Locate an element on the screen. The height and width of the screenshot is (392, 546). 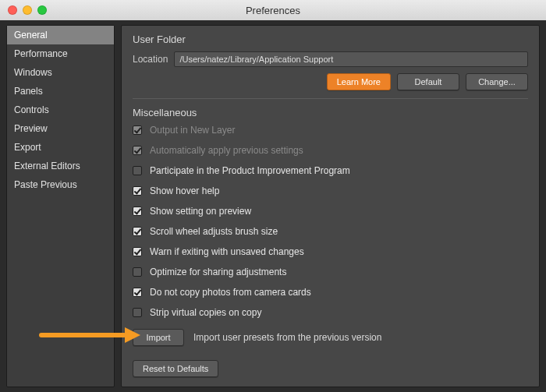
sidebar-item-performance: Performance is located at coordinates (61, 54).